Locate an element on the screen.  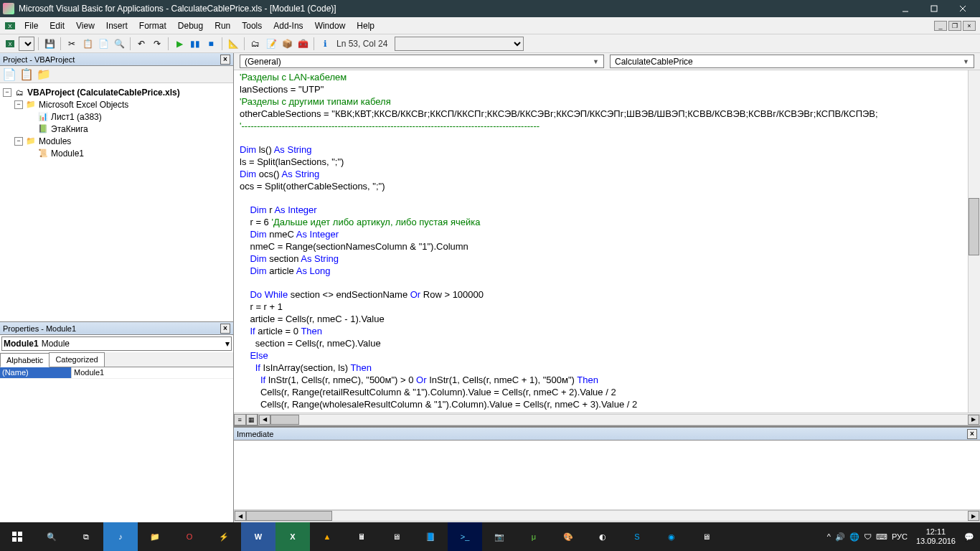
taskbar-calc: 🖩 is located at coordinates (362, 537).